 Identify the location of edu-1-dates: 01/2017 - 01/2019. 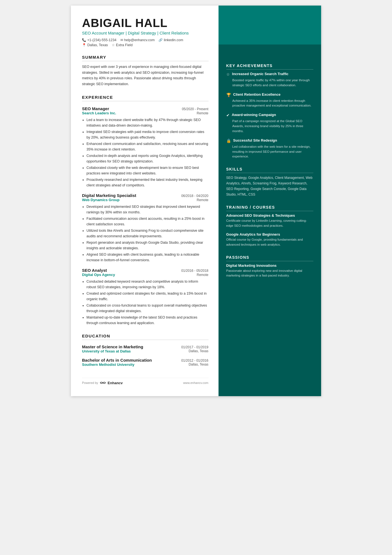
(195, 347).